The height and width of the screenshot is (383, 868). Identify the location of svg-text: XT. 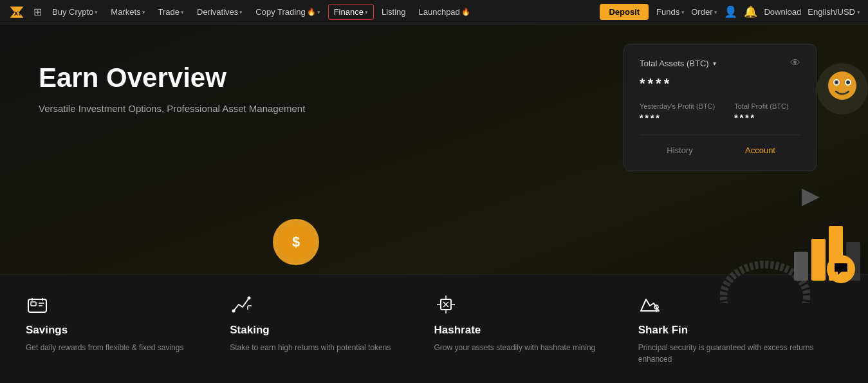
(18, 13).